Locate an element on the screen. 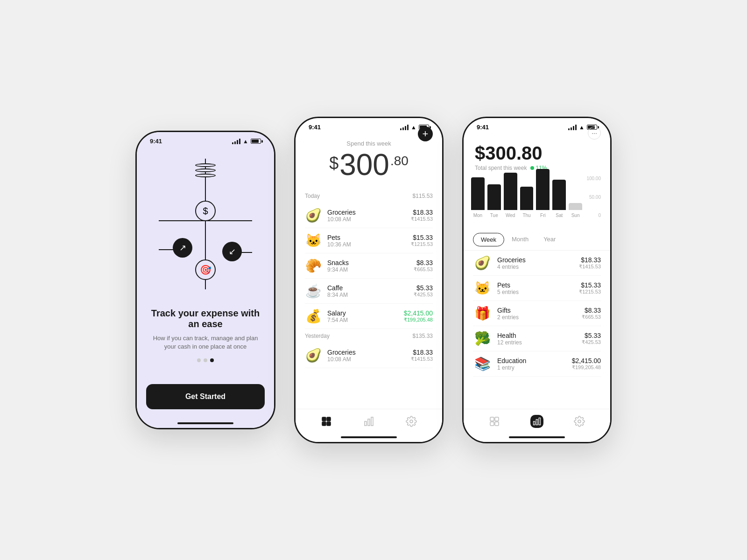 The width and height of the screenshot is (747, 560). cat-info-groceries: Groceries 4 entries is located at coordinates (538, 263).